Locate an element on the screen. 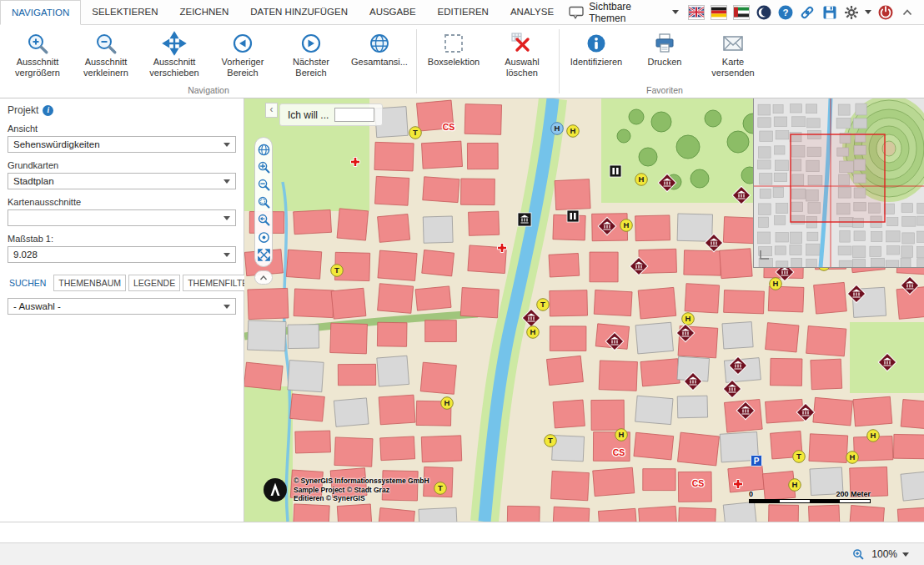 This screenshot has height=565, width=924. zoom-in-tool is located at coordinates (264, 167).